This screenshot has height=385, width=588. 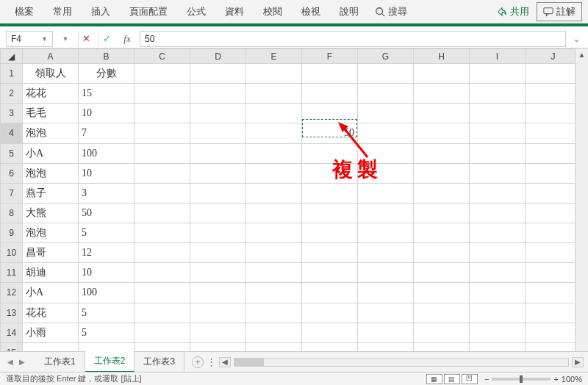 I want to click on cell-F14, so click(x=330, y=332).